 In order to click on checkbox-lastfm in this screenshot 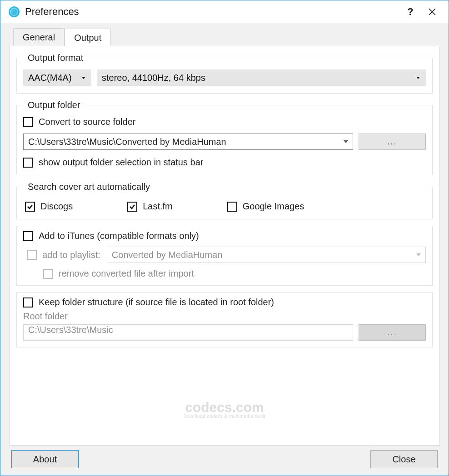, I will do `click(132, 207)`.